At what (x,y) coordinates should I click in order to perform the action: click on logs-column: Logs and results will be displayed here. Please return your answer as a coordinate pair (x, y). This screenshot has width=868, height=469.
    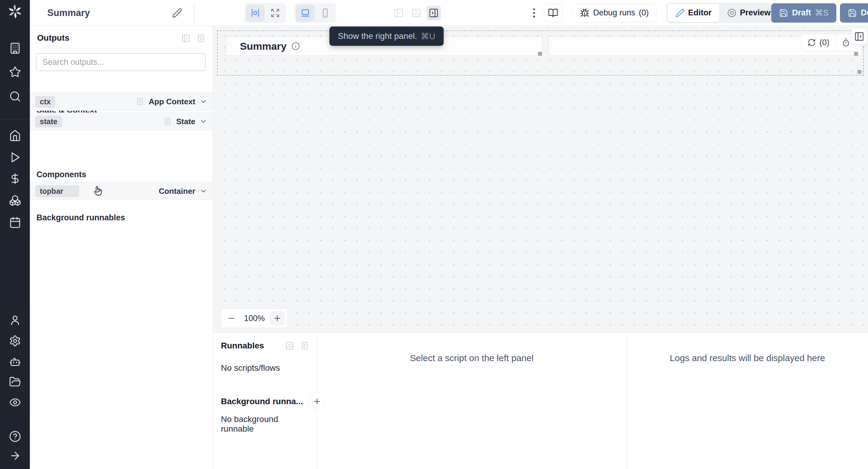
    Looking at the image, I should click on (747, 401).